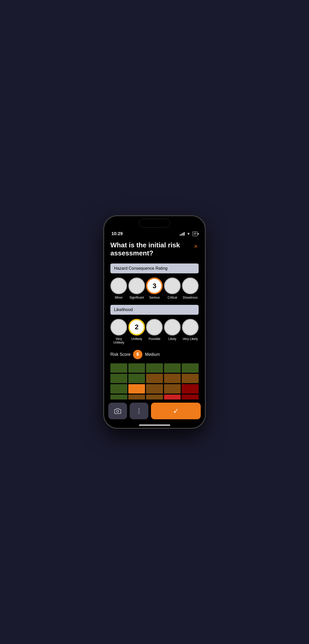 This screenshot has width=309, height=644. I want to click on consequence-minor-circle, so click(119, 286).